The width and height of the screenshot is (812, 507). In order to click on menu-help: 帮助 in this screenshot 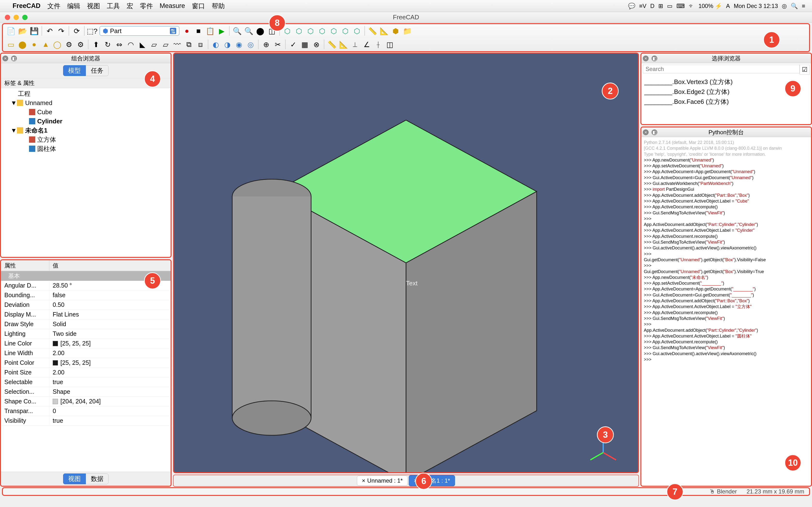, I will do `click(218, 6)`.